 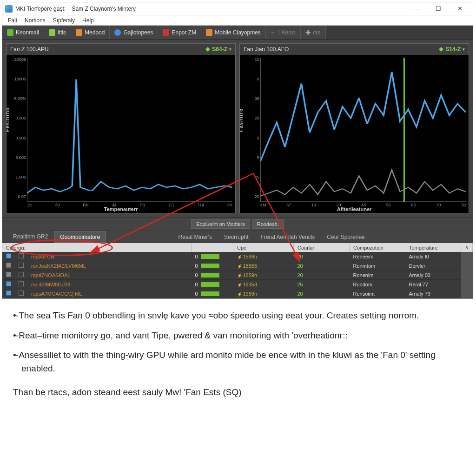 I want to click on toolbar-label: cte, so click(x=317, y=33).